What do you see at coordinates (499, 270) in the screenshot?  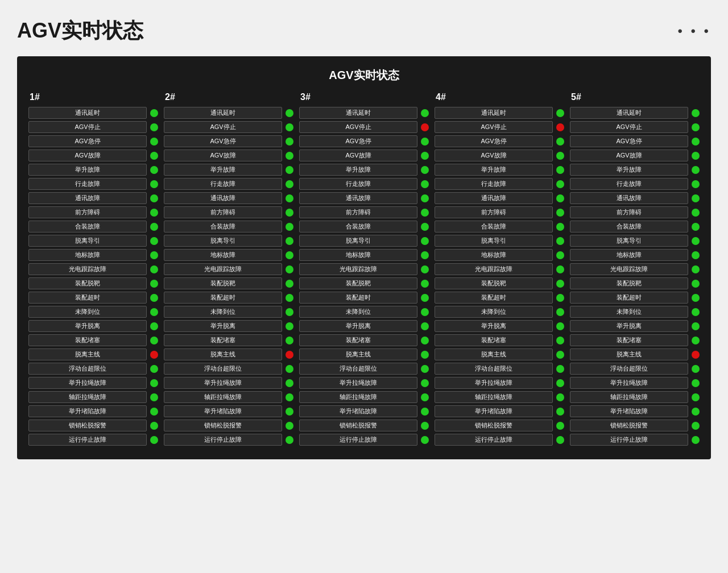 I see `agv-column-4: 4#通讯延时AGV停止AGV急停AGV故障举升故障行走故障通讯故障前方障碍合装故…` at bounding box center [499, 270].